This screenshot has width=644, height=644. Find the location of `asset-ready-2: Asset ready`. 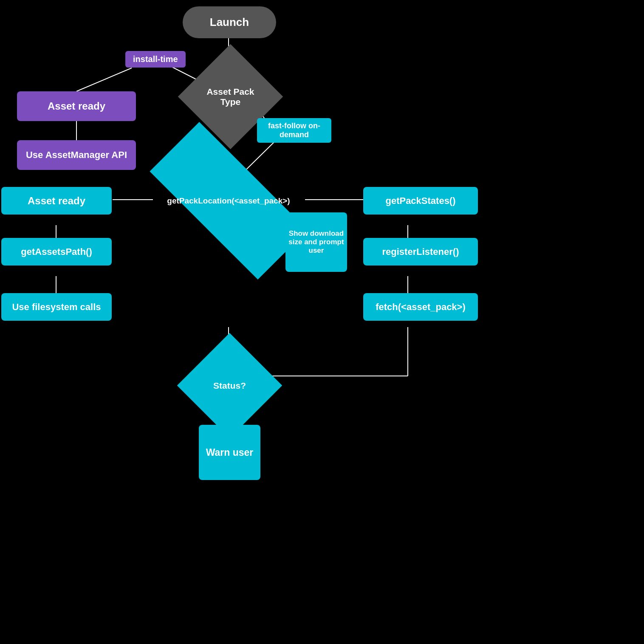

asset-ready-2: Asset ready is located at coordinates (56, 201).